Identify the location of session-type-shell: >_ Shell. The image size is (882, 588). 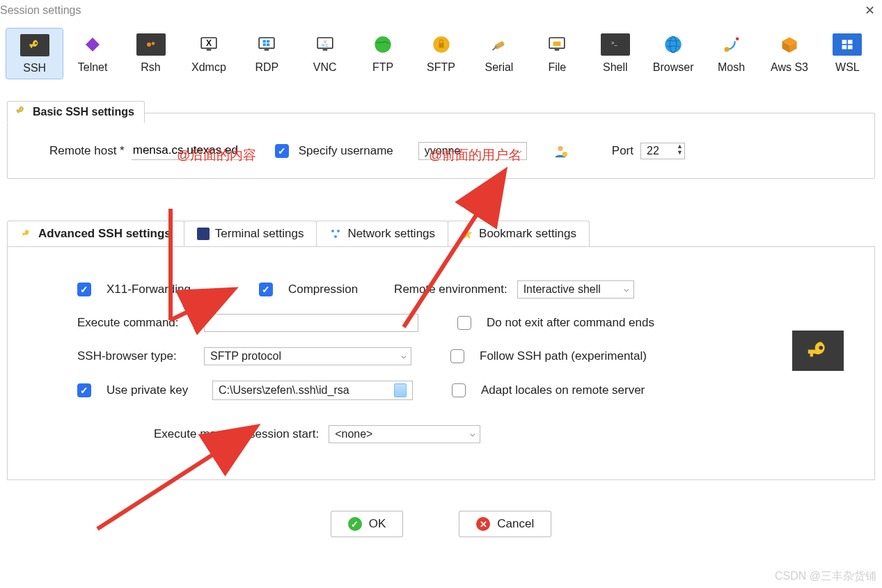
(615, 54).